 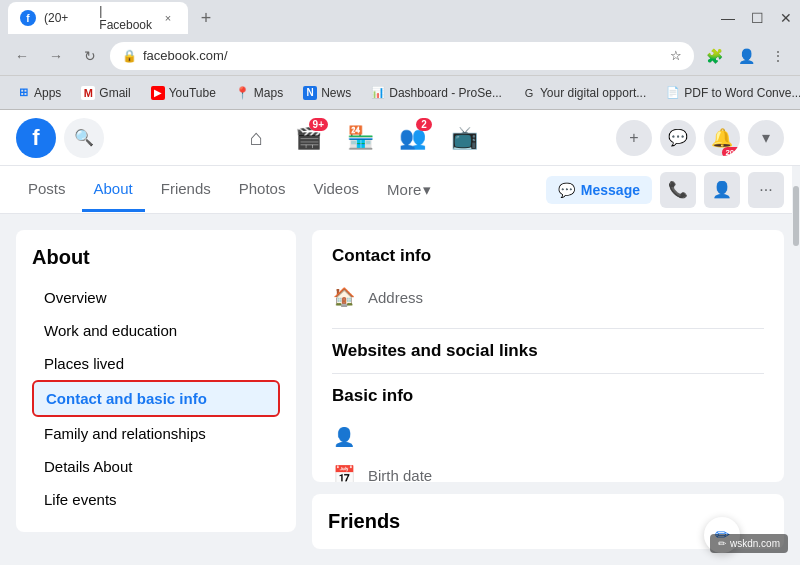 I want to click on bookmark-news: N News, so click(x=327, y=93).